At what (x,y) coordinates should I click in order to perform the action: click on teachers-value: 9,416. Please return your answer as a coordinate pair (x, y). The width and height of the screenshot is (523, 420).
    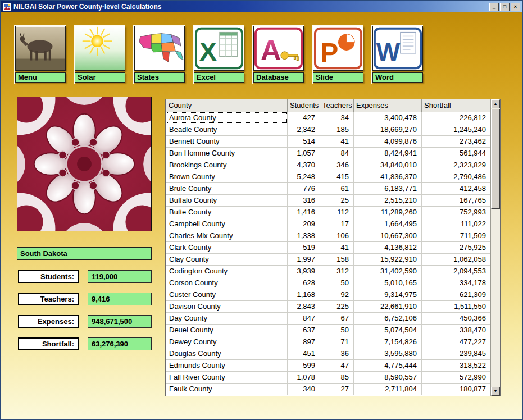
    Looking at the image, I should click on (120, 299).